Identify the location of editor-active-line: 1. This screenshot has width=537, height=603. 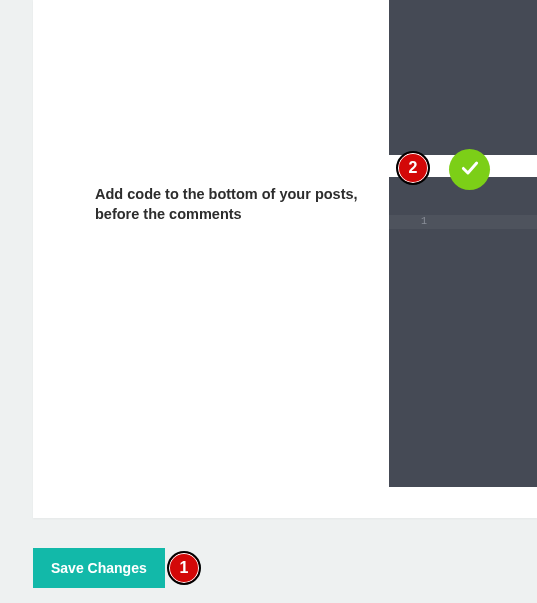
(463, 222).